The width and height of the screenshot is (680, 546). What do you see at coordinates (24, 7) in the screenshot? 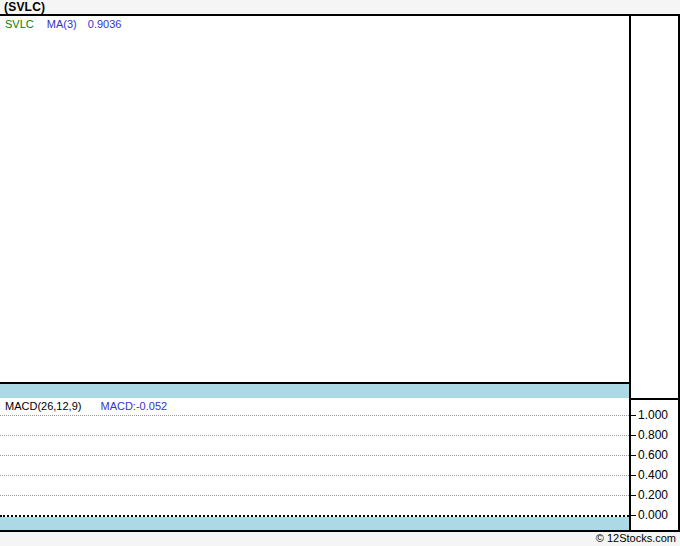
I see `page-title: (SVLC)` at bounding box center [24, 7].